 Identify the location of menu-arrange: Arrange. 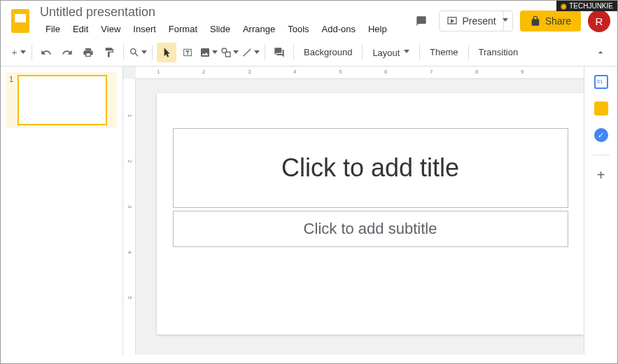
(259, 29).